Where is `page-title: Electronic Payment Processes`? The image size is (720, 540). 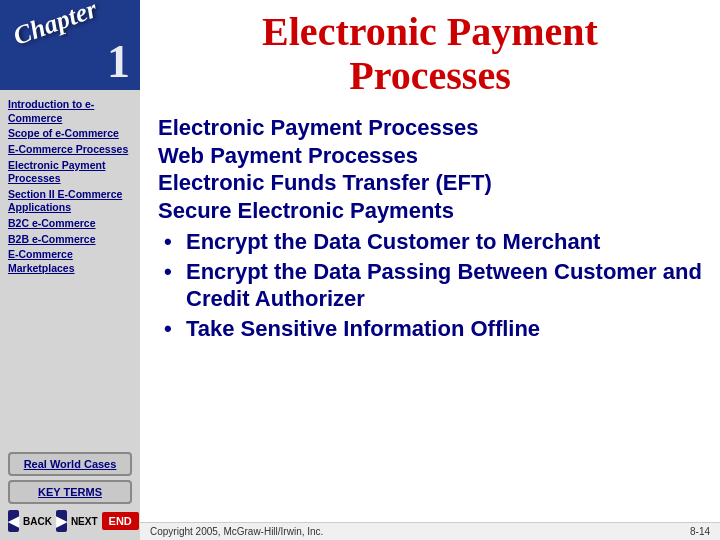
page-title: Electronic Payment Processes is located at coordinates (430, 54).